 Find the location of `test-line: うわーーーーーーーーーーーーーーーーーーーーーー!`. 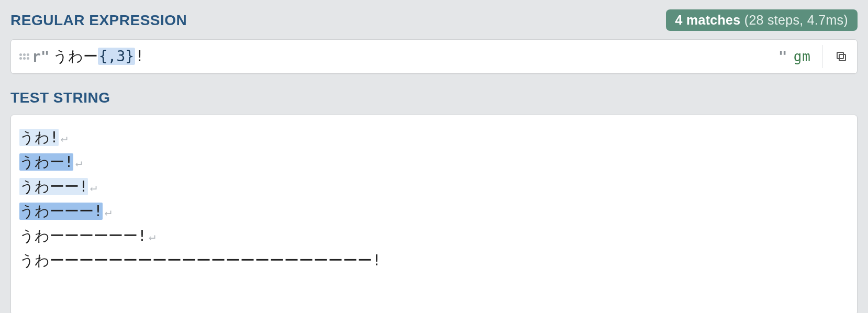

test-line: うわーーーーーーーーーーーーーーーーーーーーーー! is located at coordinates (434, 261).